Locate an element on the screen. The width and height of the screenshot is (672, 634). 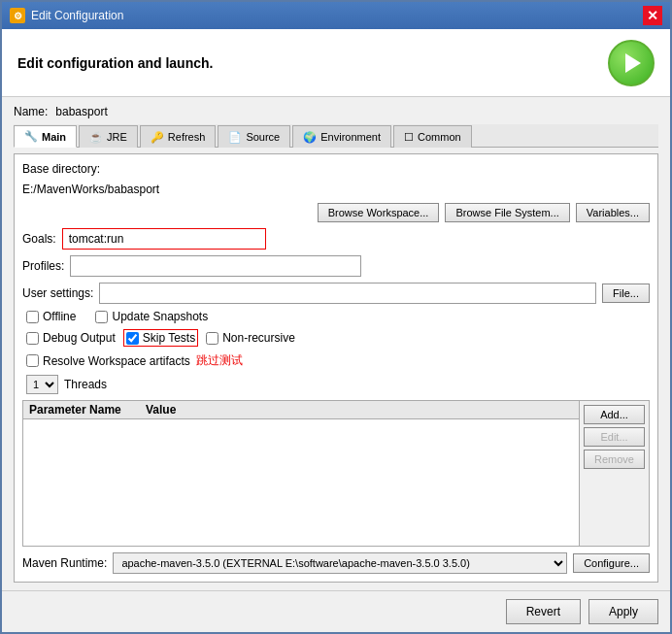
bottom-buttons: Revert Apply is located at coordinates (336, 612).